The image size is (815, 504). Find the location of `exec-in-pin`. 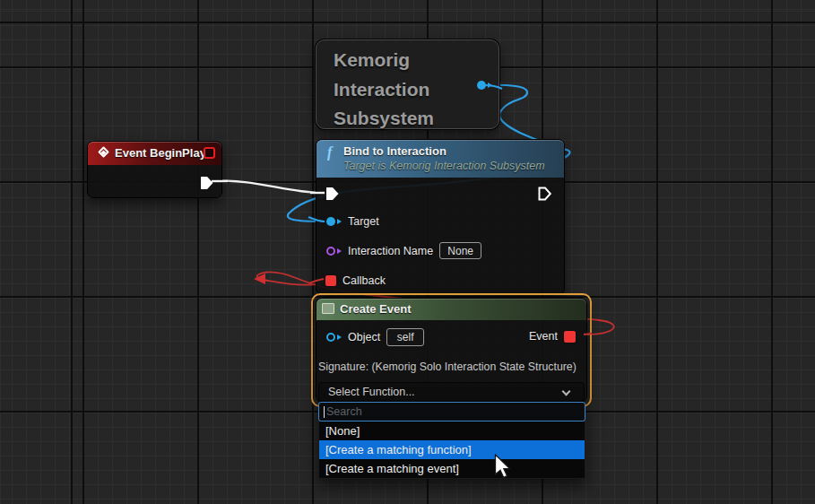

exec-in-pin is located at coordinates (333, 194).